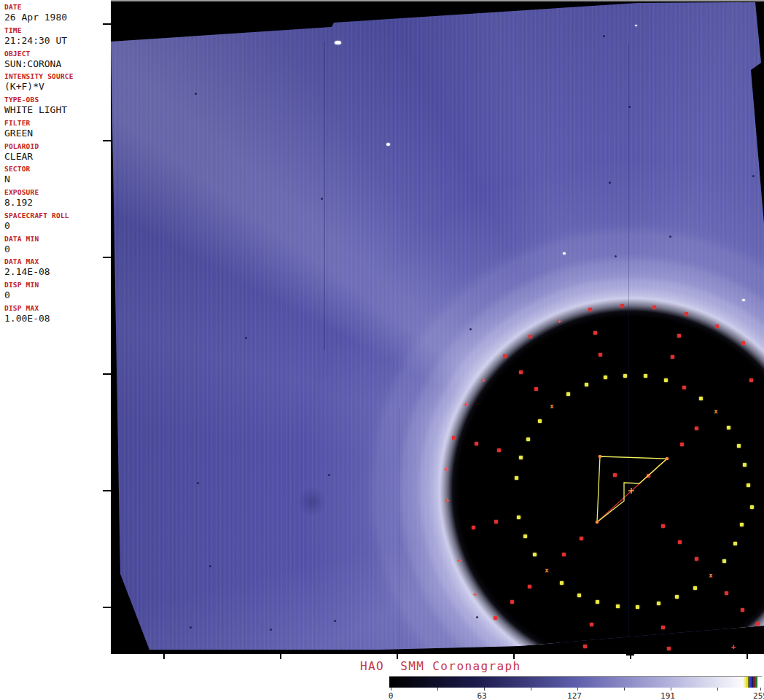 This screenshot has width=764, height=700. Describe the element at coordinates (58, 7) in the screenshot. I see `metadata-label: DATE` at that location.